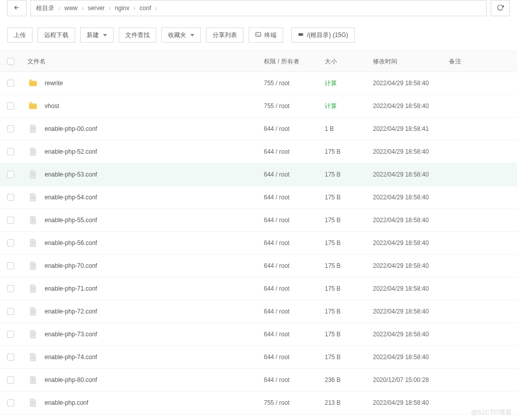 Image resolution: width=517 pixels, height=420 pixels. What do you see at coordinates (71, 311) in the screenshot?
I see `file-name: enable-php-72.conf` at bounding box center [71, 311].